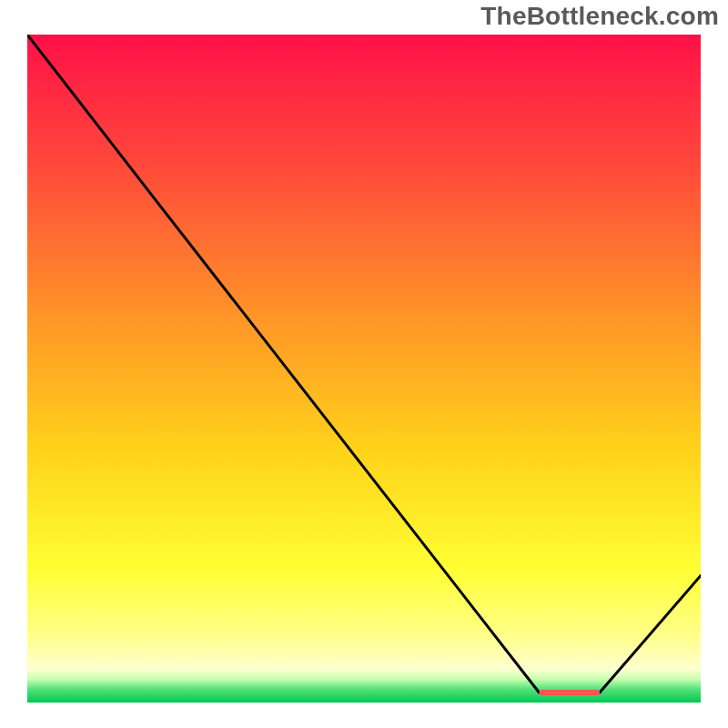  Describe the element at coordinates (570, 693) in the screenshot. I see `marker-segment` at that location.